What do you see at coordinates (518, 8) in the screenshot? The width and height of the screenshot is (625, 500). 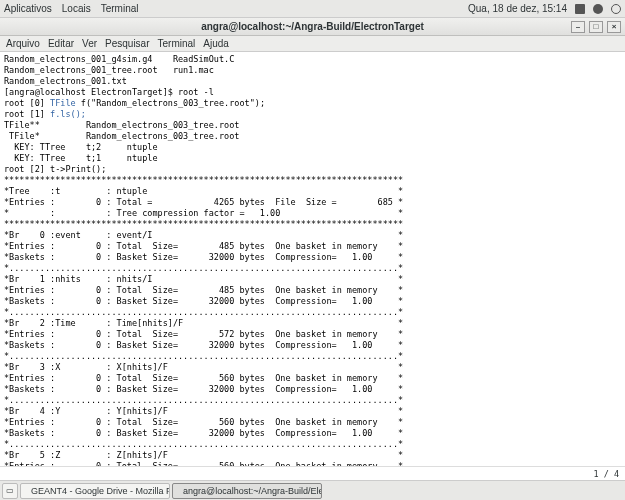 I see `panel-datetime: Qua, 18 de dez, 15:14` at bounding box center [518, 8].